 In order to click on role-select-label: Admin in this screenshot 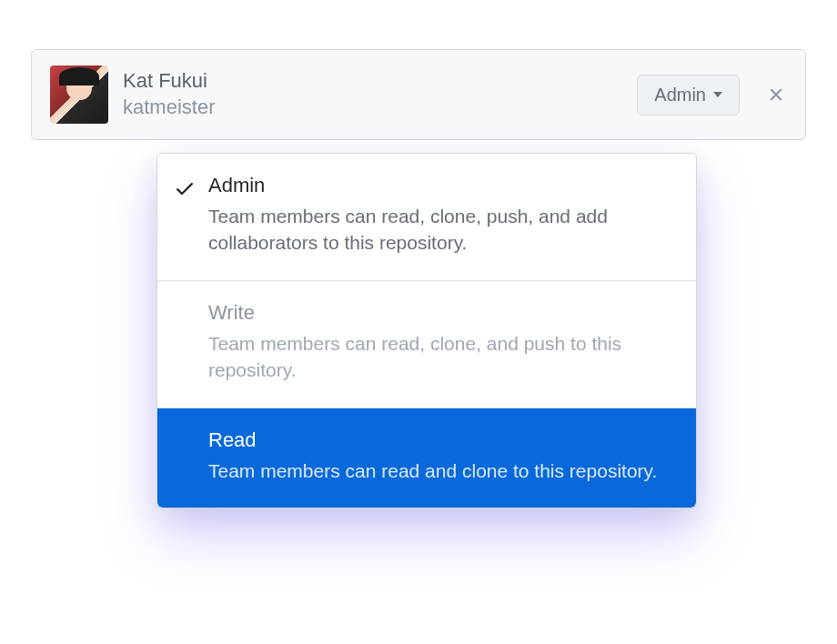, I will do `click(681, 95)`.